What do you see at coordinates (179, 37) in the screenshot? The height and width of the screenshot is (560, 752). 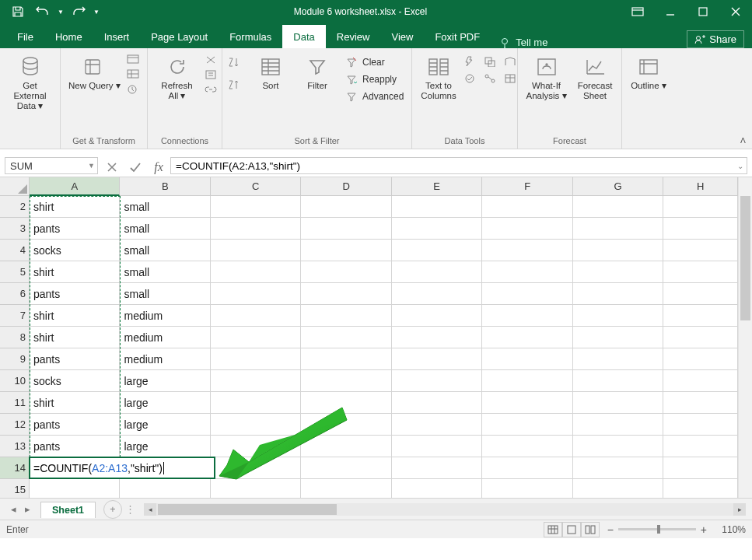 I see `tab-page-layout: Page Layout` at bounding box center [179, 37].